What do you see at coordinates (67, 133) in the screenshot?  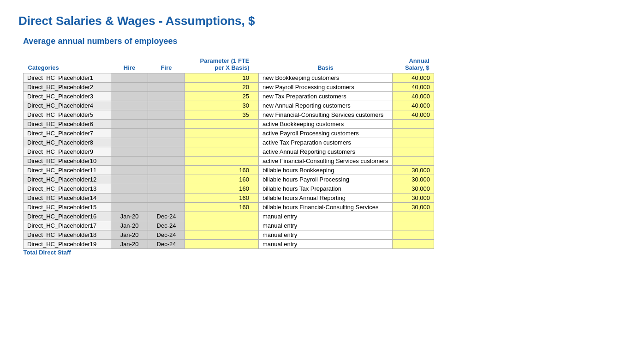 I see `cell-name: Direct_HC_Placeholder7` at bounding box center [67, 133].